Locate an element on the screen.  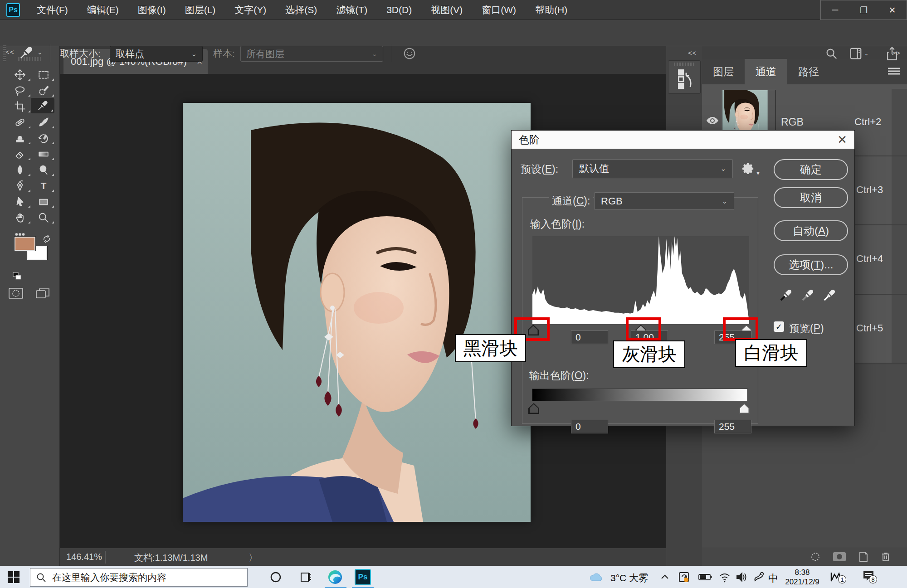
notification-icon: 8 is located at coordinates (868, 577).